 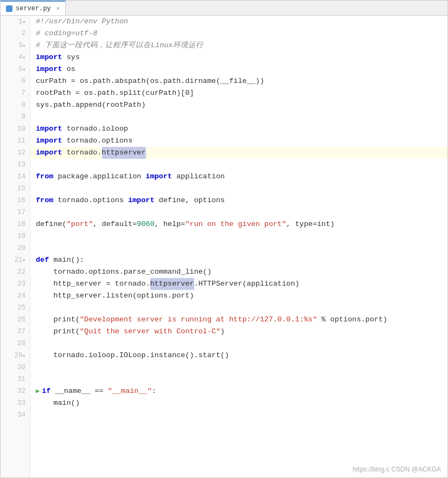 I want to click on code-line-2: # coding=utf-8, so click(x=239, y=34).